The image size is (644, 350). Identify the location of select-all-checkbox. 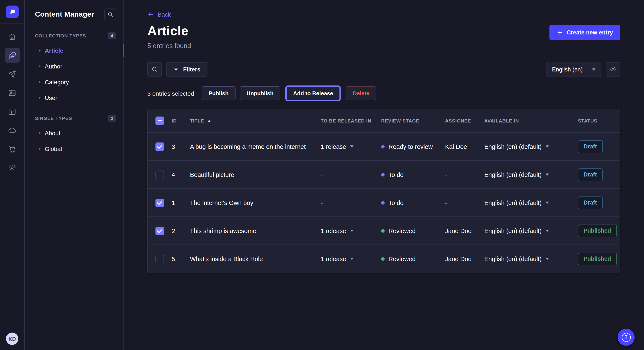
(160, 121).